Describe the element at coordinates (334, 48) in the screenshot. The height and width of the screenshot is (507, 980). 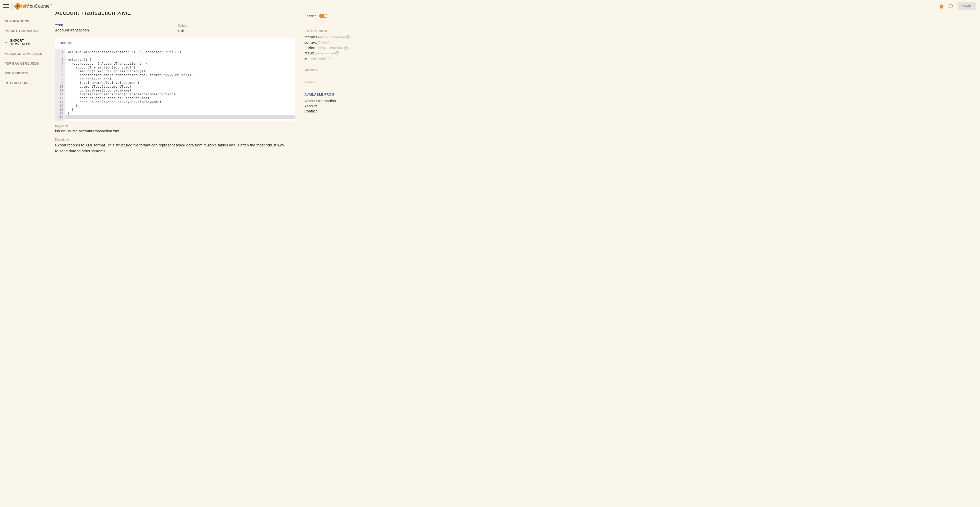
I see `var-type: (Preferences)` at that location.